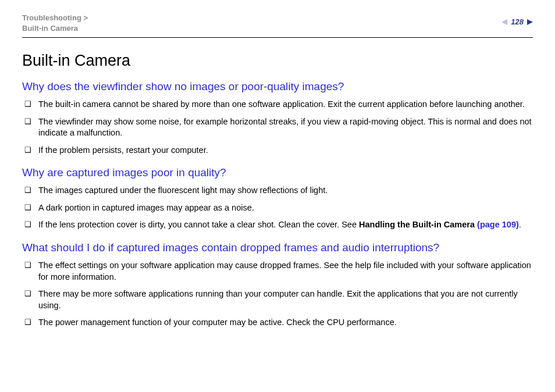  What do you see at coordinates (147, 208) in the screenshot?
I see `list-item-text: A dark portion in captured images may ap…` at bounding box center [147, 208].